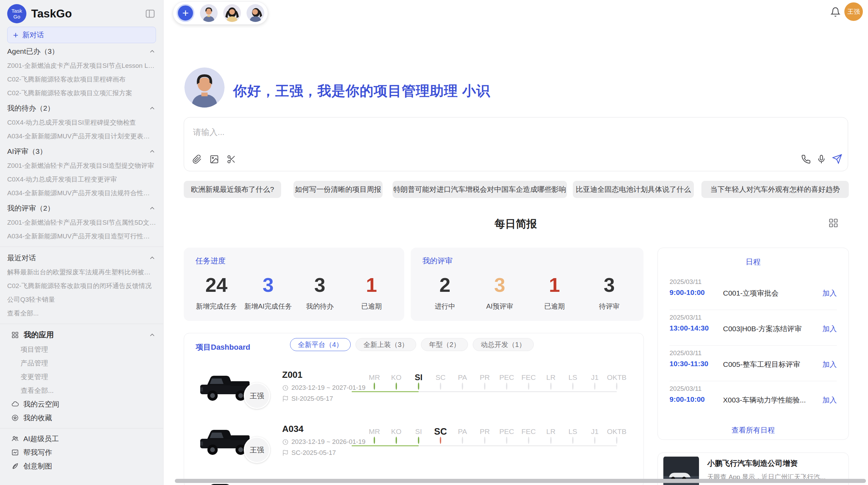 Image resolution: width=868 pixels, height=485 pixels. I want to click on project-dates: 2023-12-19 ~ 2027-01-19, so click(324, 388).